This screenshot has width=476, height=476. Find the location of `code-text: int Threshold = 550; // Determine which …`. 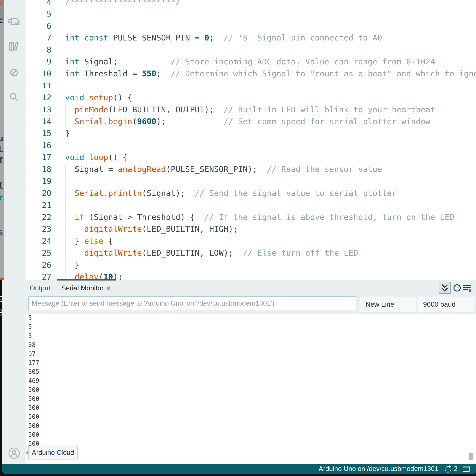

code-text: int Threshold = 550; // Determine which … is located at coordinates (271, 73).